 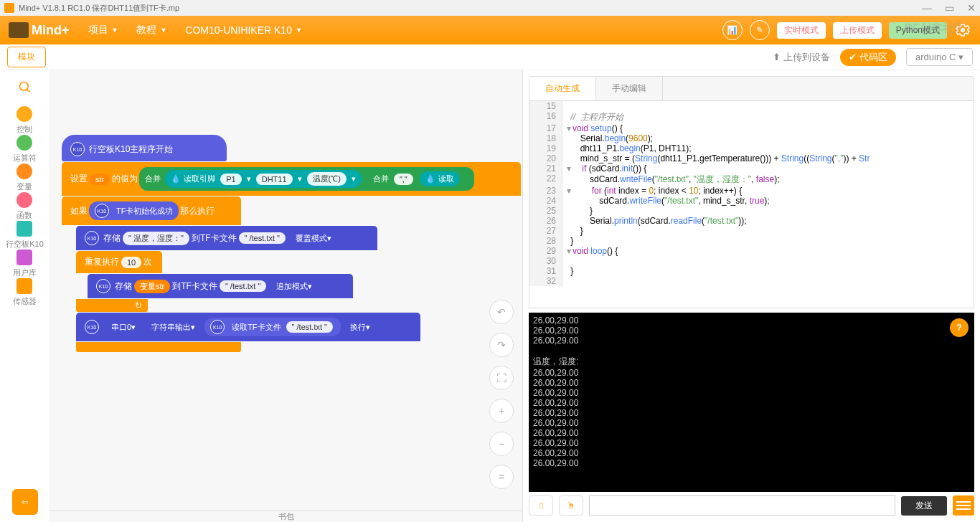 I want to click on undo-button: ↶, so click(x=501, y=312).